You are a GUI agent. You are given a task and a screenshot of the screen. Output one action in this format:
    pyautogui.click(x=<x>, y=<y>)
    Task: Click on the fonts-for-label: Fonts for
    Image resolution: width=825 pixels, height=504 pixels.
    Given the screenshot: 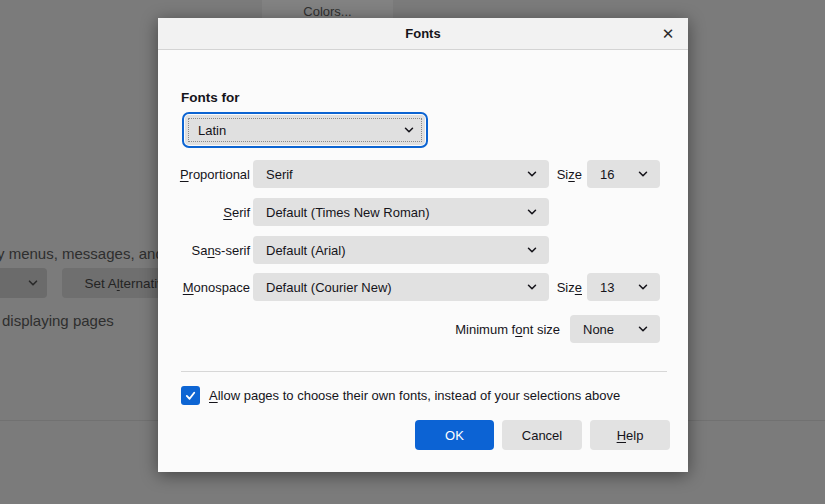 What is the action you would take?
    pyautogui.click(x=210, y=98)
    